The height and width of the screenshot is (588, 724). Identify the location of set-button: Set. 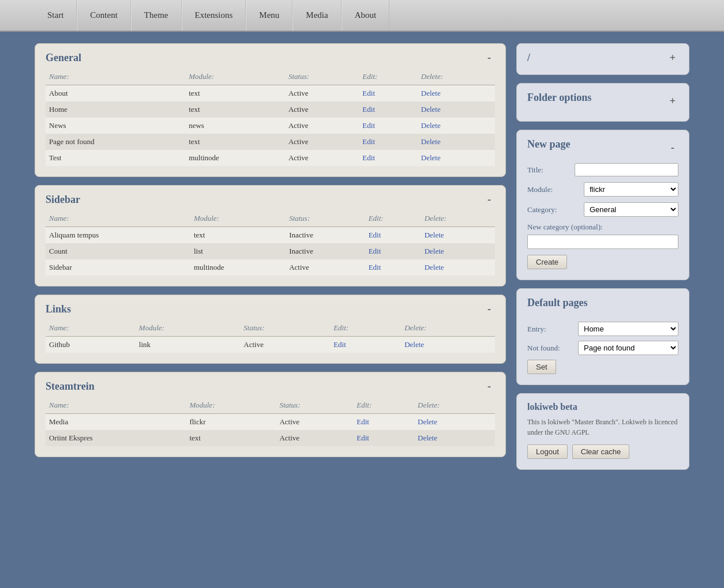
(542, 367).